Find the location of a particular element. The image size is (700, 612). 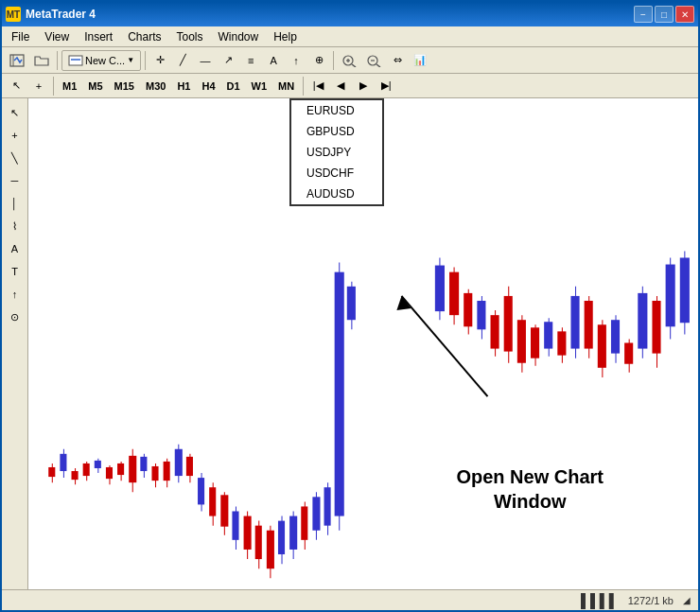

tool-crosshair: + is located at coordinates (15, 135).